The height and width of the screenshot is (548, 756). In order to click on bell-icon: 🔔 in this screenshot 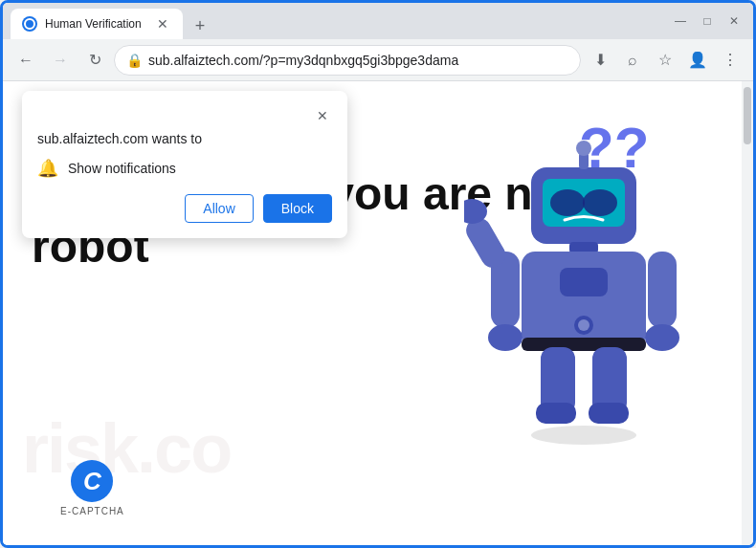, I will do `click(48, 168)`.